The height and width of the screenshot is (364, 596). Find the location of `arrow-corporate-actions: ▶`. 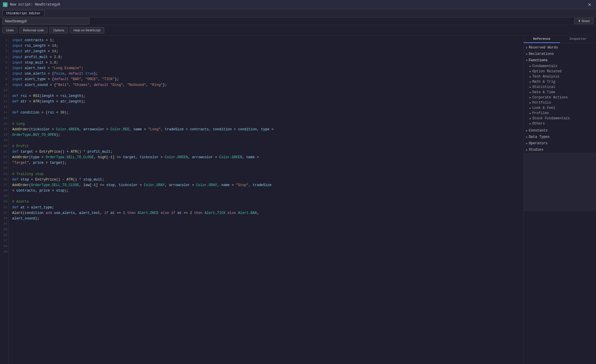

arrow-corporate-actions: ▶ is located at coordinates (530, 98).